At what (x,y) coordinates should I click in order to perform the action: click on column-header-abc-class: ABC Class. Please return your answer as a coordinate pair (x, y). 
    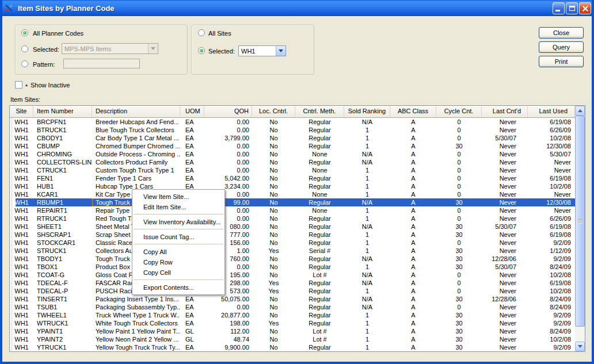
    Looking at the image, I should click on (413, 112).